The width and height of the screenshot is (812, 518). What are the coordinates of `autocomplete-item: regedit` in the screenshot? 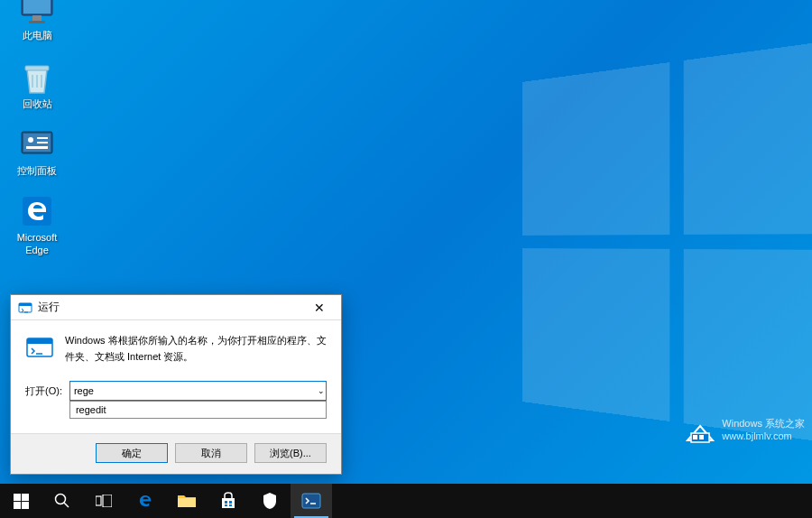 It's located at (198, 410).